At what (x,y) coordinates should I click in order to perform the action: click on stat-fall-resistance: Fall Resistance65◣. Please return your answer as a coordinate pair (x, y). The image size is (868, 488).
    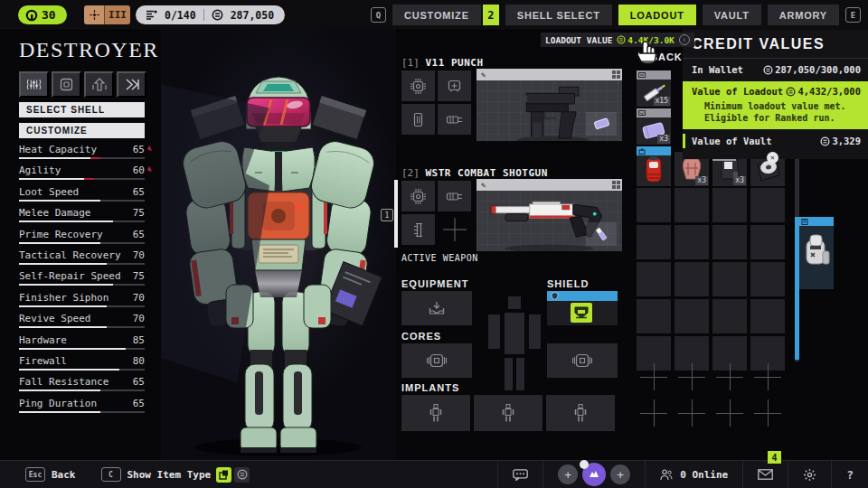
    Looking at the image, I should click on (81, 387).